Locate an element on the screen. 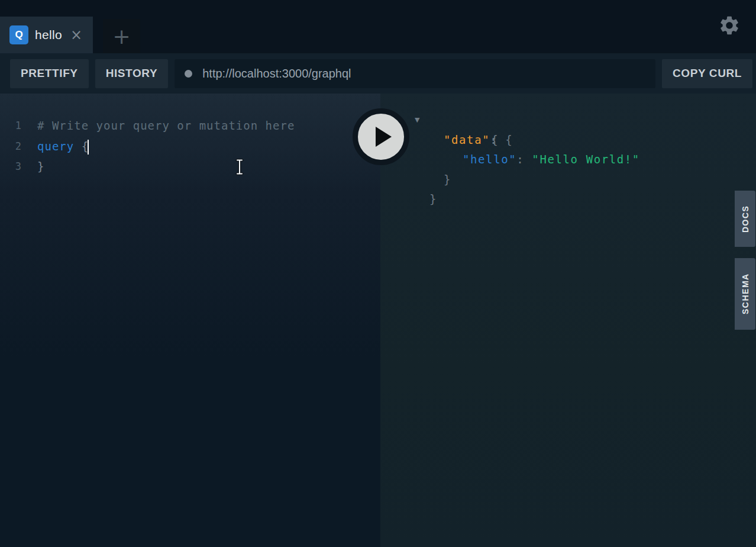 This screenshot has height=547, width=756. response-punctuation: : is located at coordinates (524, 159).